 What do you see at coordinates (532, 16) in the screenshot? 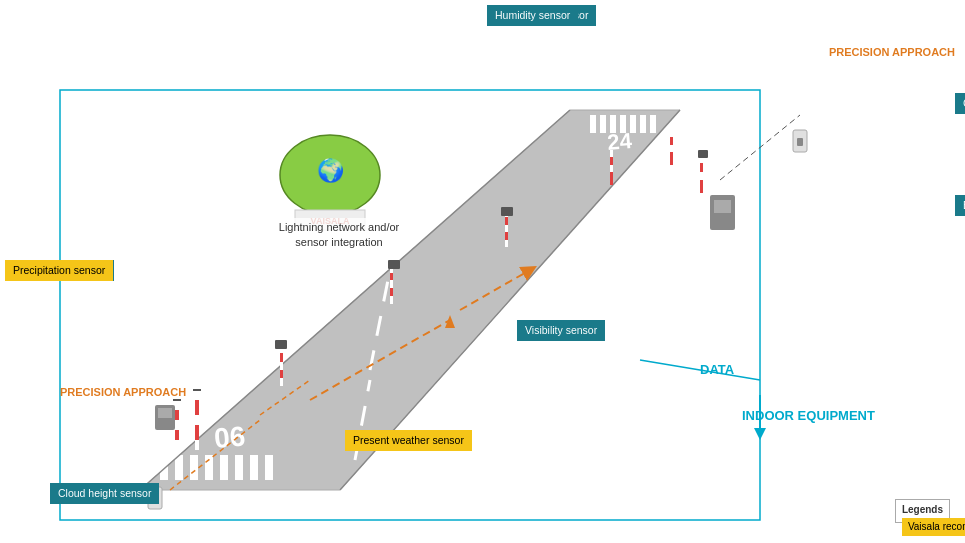
I see `label-humidity-sensor-top: Humidity sensor` at bounding box center [532, 16].